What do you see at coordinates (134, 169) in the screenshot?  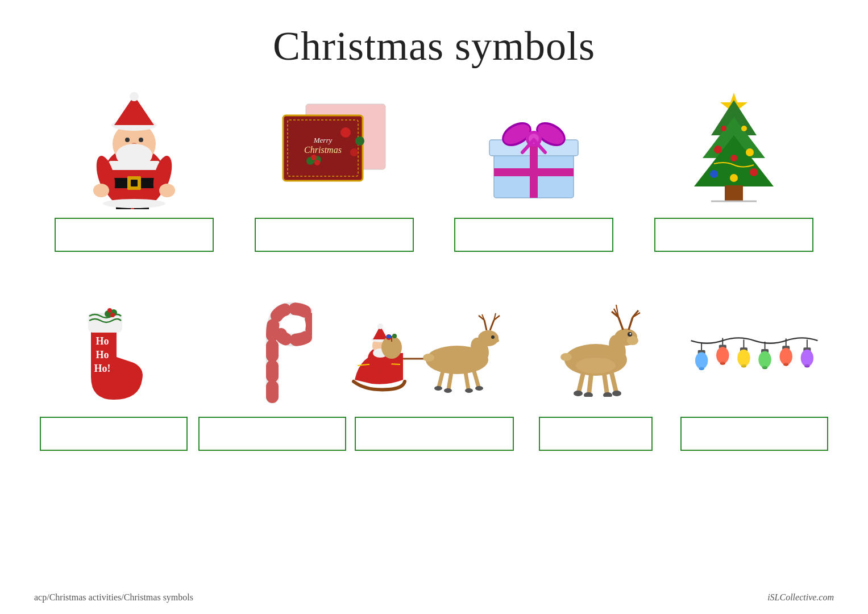 I see `item-santa` at bounding box center [134, 169].